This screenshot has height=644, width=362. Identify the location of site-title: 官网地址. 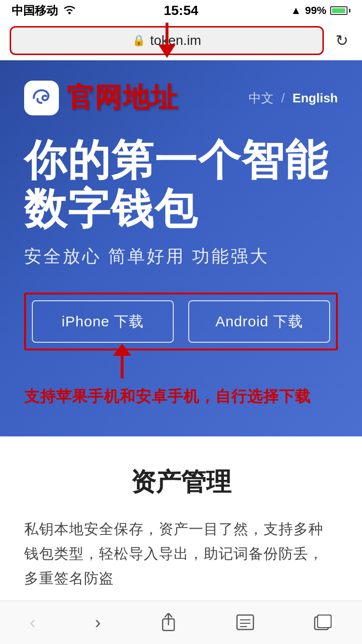
(123, 98).